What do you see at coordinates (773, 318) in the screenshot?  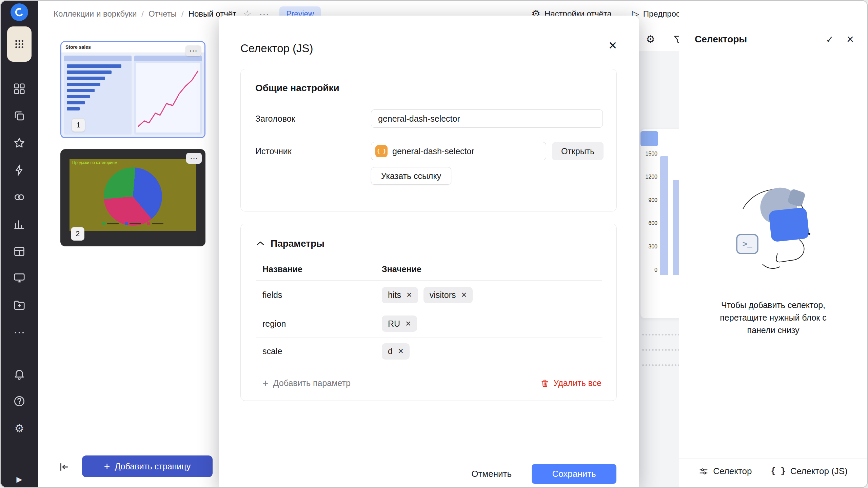 I see `empty-state-hint: Чтобы добавить селектор, перетащите нужн…` at bounding box center [773, 318].